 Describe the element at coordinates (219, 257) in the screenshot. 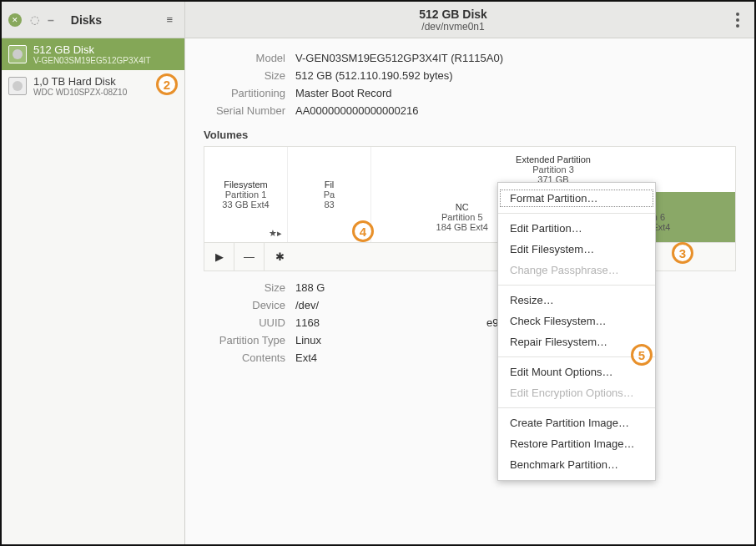

I see `mount-button: ▶` at that location.